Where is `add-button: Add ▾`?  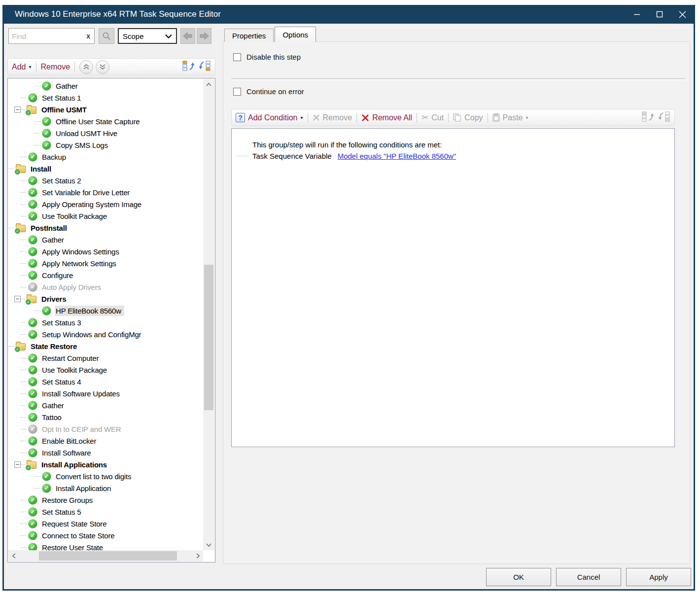 add-button: Add ▾ is located at coordinates (22, 67).